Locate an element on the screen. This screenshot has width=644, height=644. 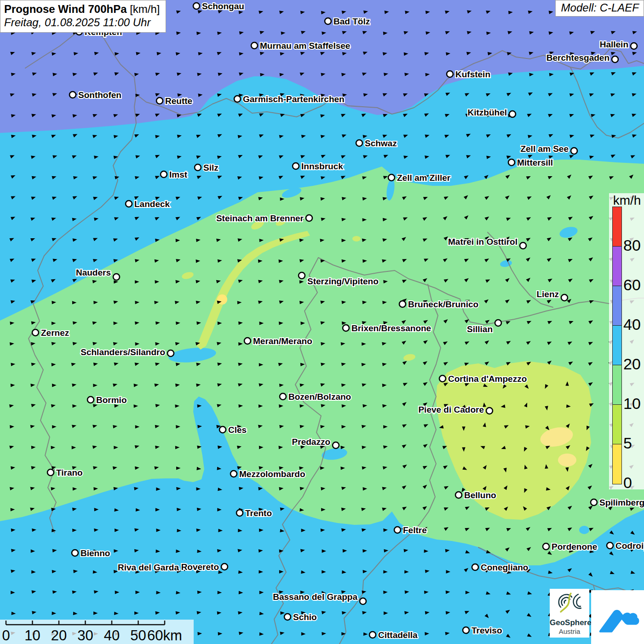
page-title: Prognose Wind 700hPa [km/h] is located at coordinates (82, 9).